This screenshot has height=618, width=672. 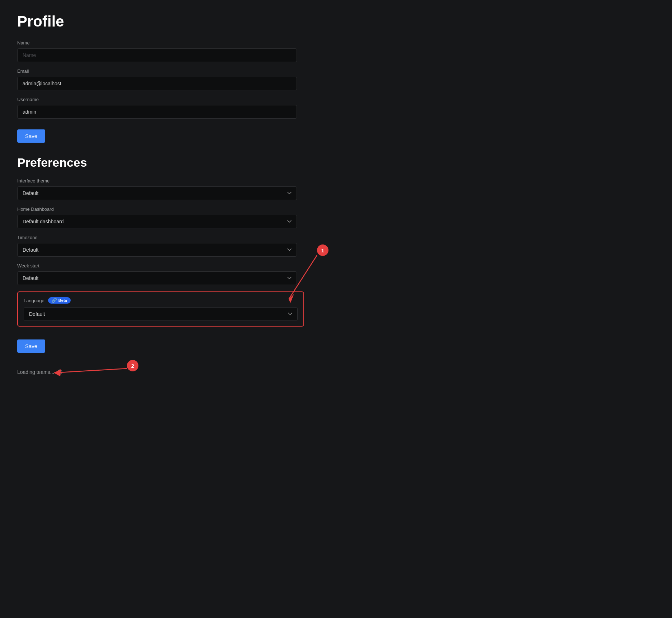 I want to click on email-field-group: Email, so click(x=151, y=80).